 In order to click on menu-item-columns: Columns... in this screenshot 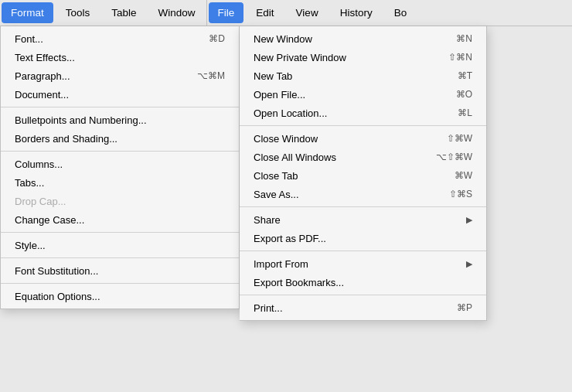, I will do `click(120, 164)`.